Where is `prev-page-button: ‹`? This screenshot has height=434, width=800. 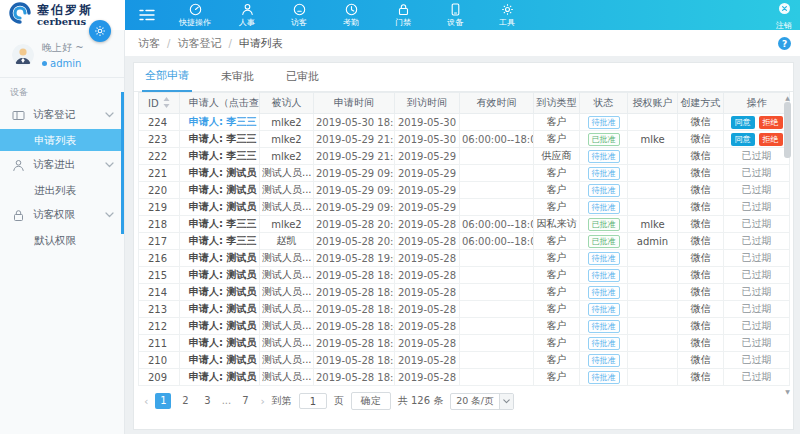
prev-page-button: ‹ is located at coordinates (146, 402).